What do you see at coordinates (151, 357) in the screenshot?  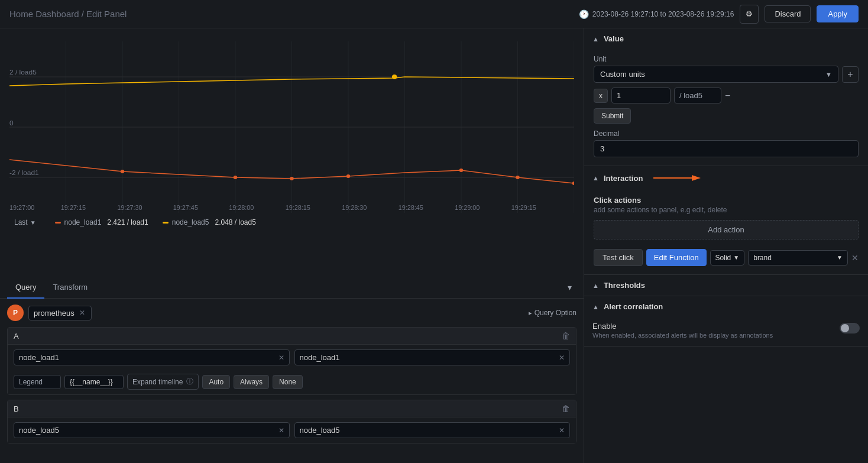 I see `metric-input-a1: node_load1 ✕` at bounding box center [151, 357].